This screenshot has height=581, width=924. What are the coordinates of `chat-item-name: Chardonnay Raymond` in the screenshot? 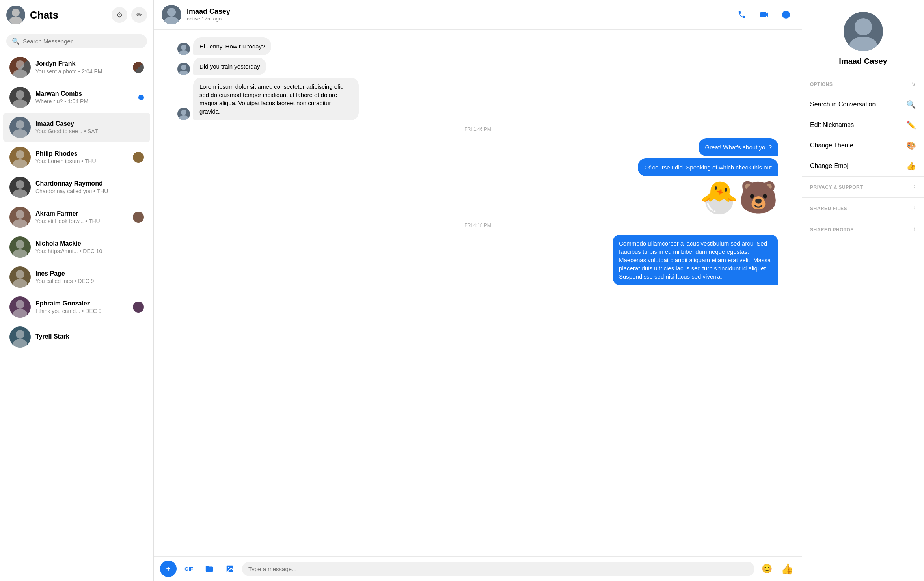 It's located at (90, 184).